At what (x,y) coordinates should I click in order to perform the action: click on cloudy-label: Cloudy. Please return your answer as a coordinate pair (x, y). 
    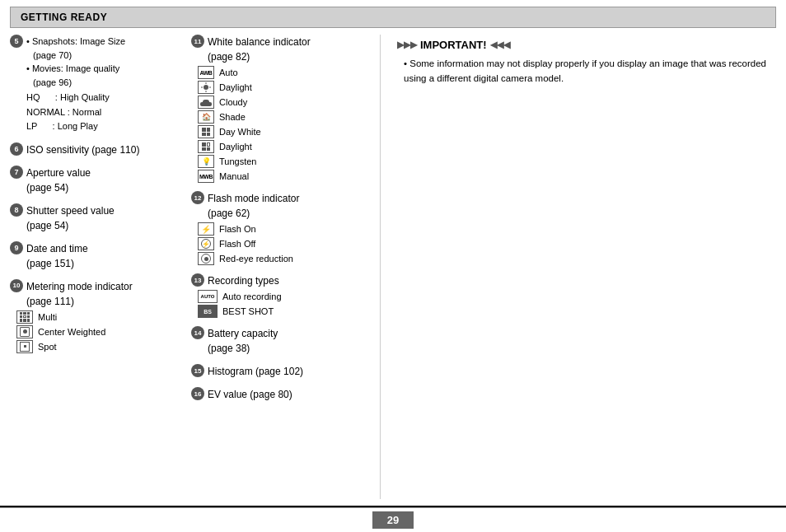
    Looking at the image, I should click on (233, 102).